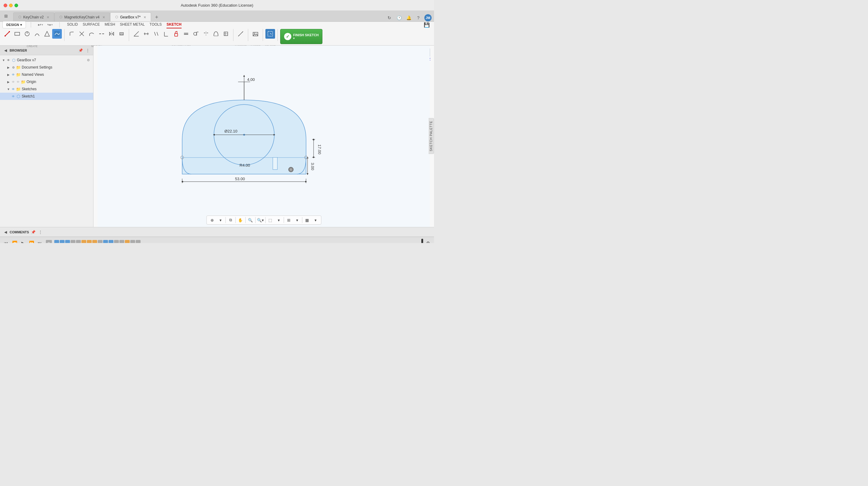 The image size is (868, 486). Describe the element at coordinates (260, 220) in the screenshot. I see `viewport-zoom-dropdown: 🔍▾` at that location.